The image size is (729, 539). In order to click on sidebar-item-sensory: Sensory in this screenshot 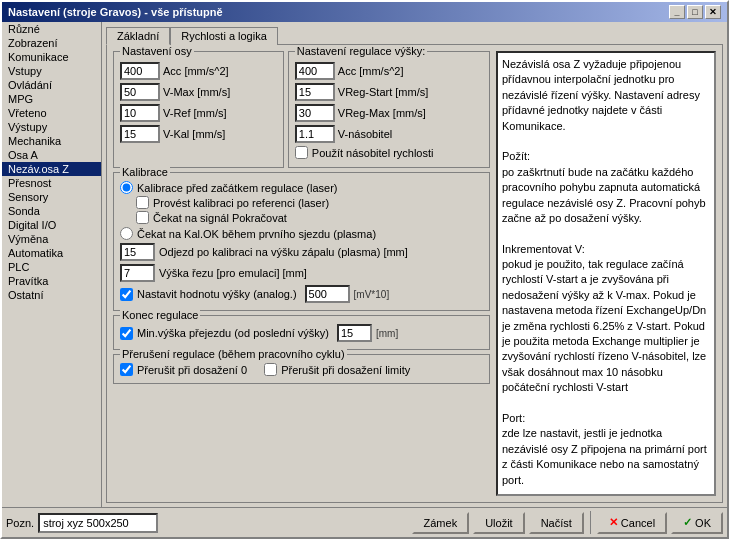, I will do `click(52, 197)`.